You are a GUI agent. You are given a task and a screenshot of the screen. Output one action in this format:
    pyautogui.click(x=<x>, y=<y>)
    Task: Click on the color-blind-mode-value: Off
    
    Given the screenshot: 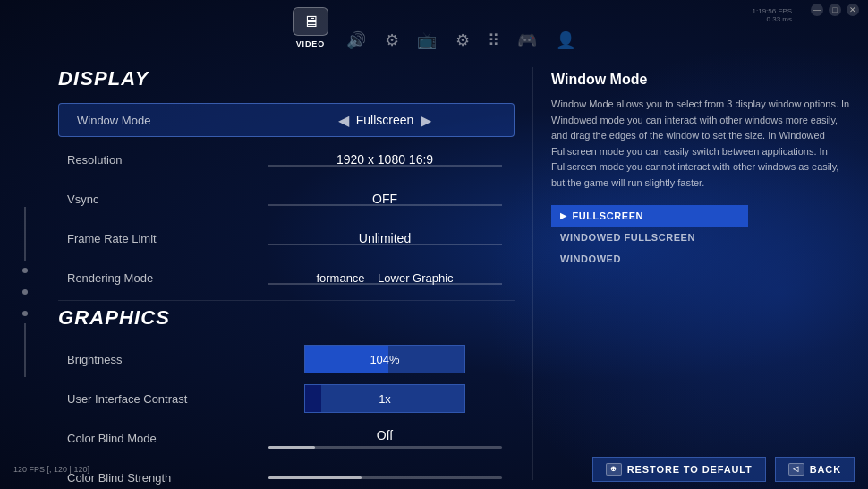 What is the action you would take?
    pyautogui.click(x=385, y=435)
    